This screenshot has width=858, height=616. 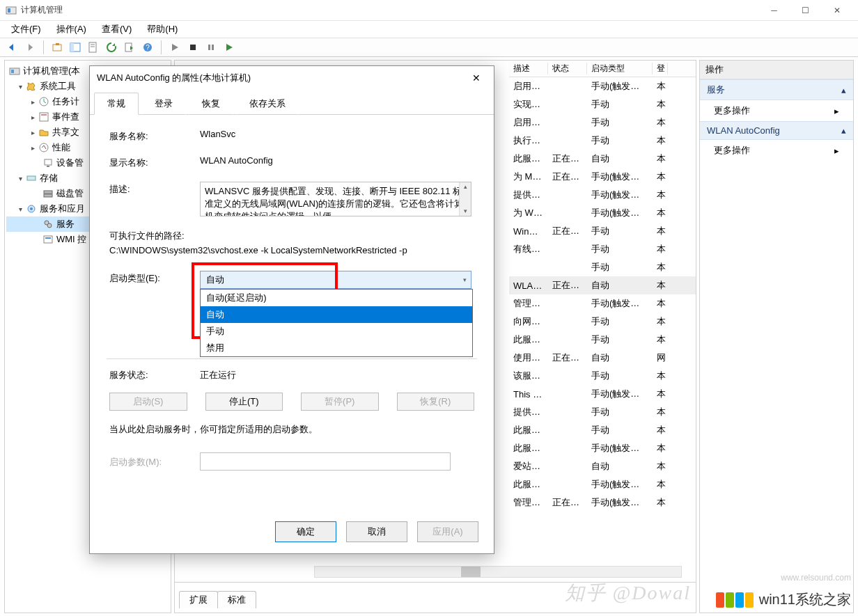 I want to click on table-row: 管理…正在…手动(触发…本, so click(x=602, y=503).